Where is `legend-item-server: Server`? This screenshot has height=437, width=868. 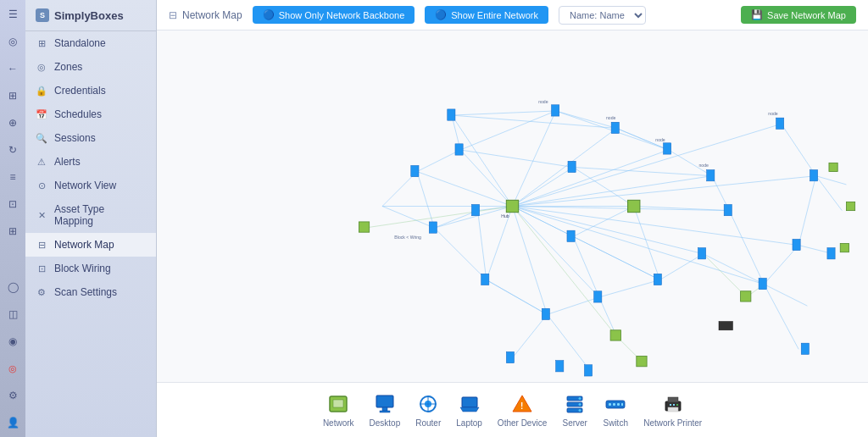 legend-item-server: Server is located at coordinates (575, 410).